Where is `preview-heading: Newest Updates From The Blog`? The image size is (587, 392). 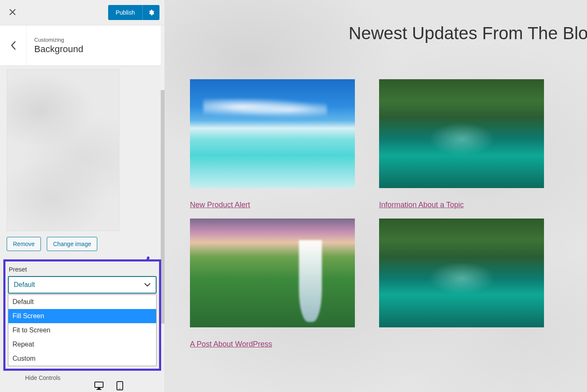
preview-heading: Newest Updates From The Blog is located at coordinates (376, 33).